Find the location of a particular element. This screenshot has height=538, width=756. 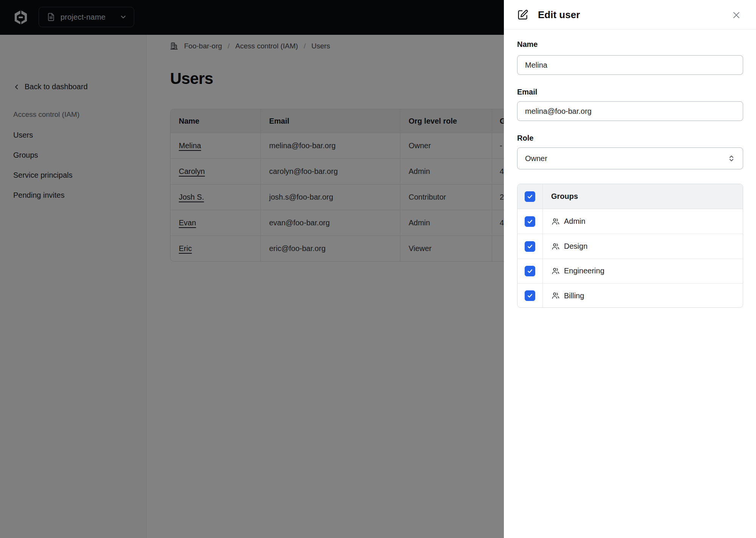

group-row: Admin is located at coordinates (630, 222).